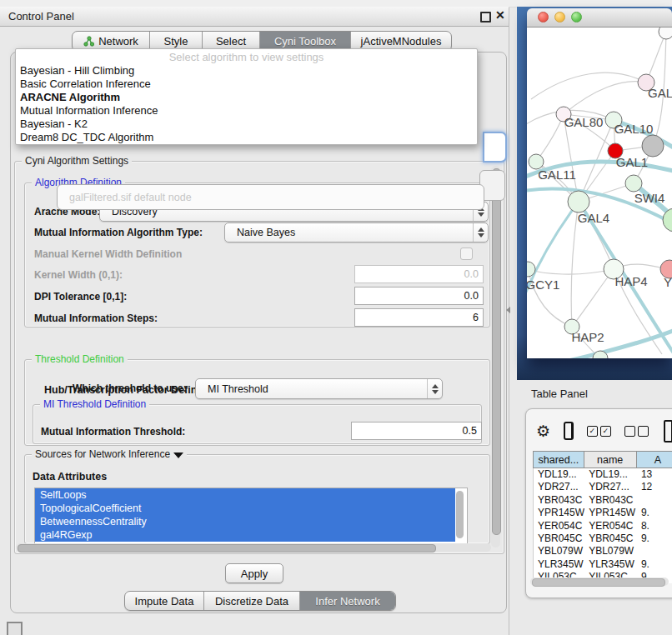 The width and height of the screenshot is (672, 635). What do you see at coordinates (599, 431) in the screenshot?
I see `table-toolbar: ⚙ ✓✓` at bounding box center [599, 431].